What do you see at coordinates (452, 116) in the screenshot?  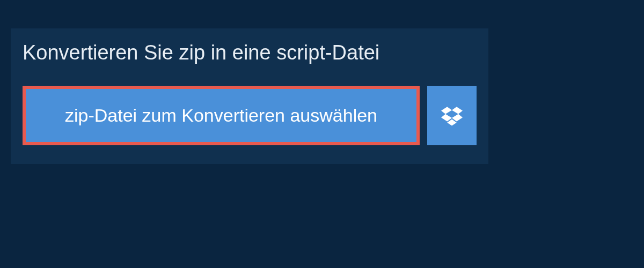 I see `dropbox-icon` at bounding box center [452, 116].